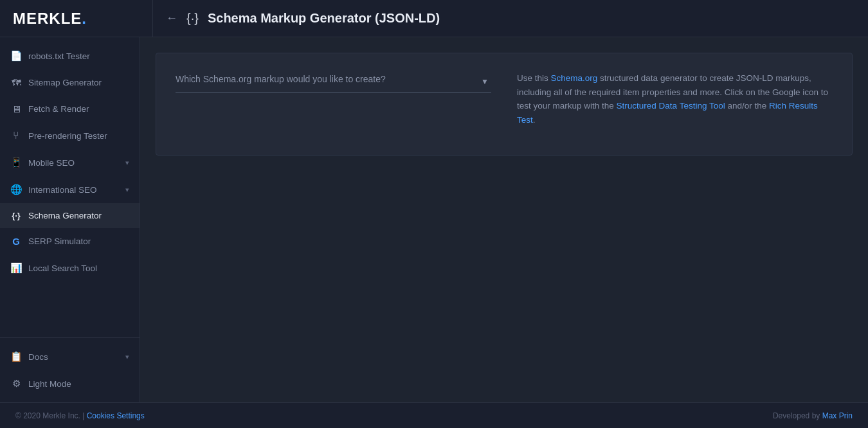 This screenshot has width=868, height=428. Describe the element at coordinates (78, 136) in the screenshot. I see `sidebar-item-label: Pre-rendering Tester` at that location.